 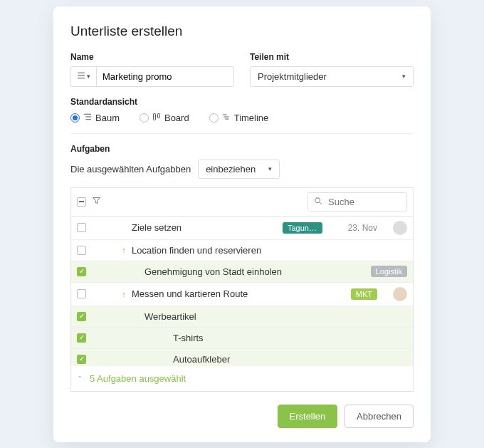 What do you see at coordinates (226, 118) in the screenshot?
I see `timeline-icon` at bounding box center [226, 118].